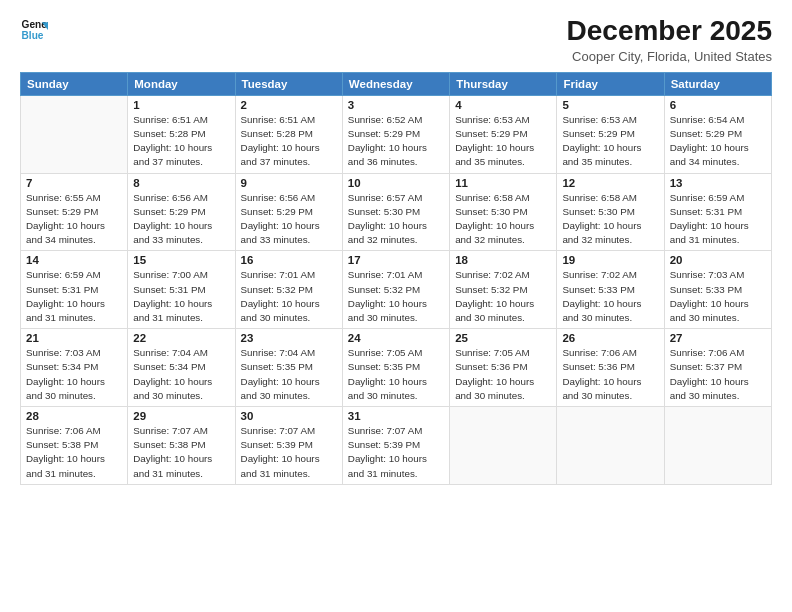 The width and height of the screenshot is (792, 612). I want to click on calendar-week-row: 1Sunrise: 6:51 AM Sunset: 5:28 PM Daylig…, so click(396, 134).